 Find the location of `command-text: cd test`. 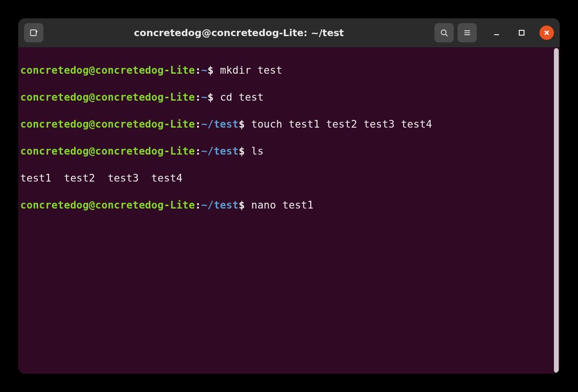

command-text: cd test is located at coordinates (242, 97).